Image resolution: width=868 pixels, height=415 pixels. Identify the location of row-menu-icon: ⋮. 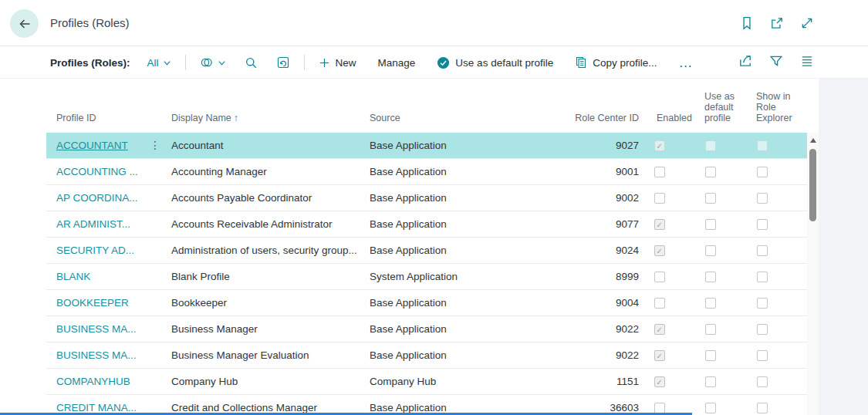
(155, 145).